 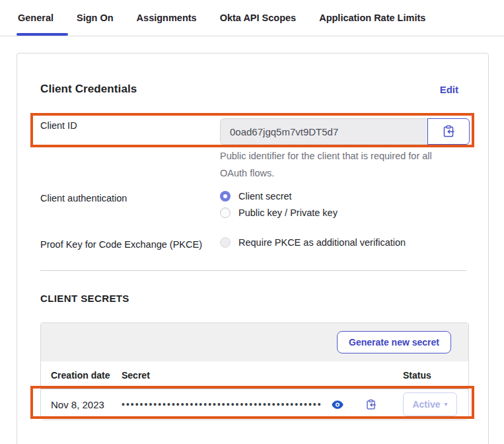 What do you see at coordinates (436, 375) in the screenshot?
I see `column-header-status: Status` at bounding box center [436, 375].